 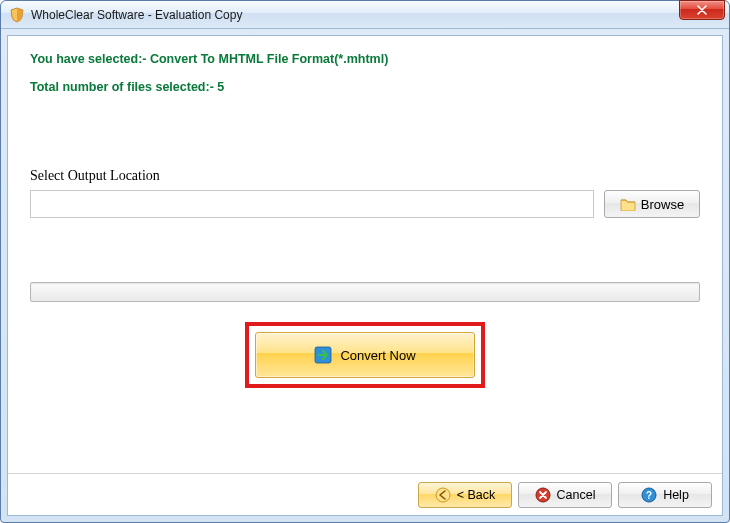 What do you see at coordinates (365, 204) in the screenshot?
I see `output-location-row: Browse` at bounding box center [365, 204].